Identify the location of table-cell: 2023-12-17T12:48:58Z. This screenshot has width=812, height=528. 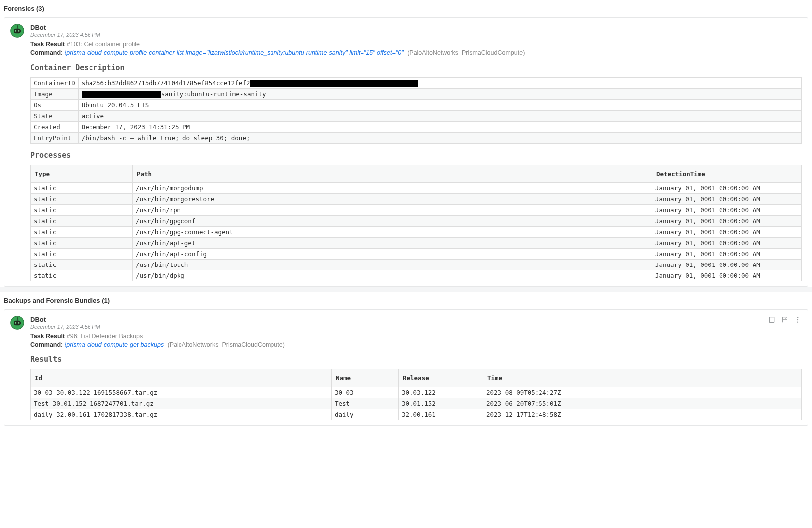
(642, 415).